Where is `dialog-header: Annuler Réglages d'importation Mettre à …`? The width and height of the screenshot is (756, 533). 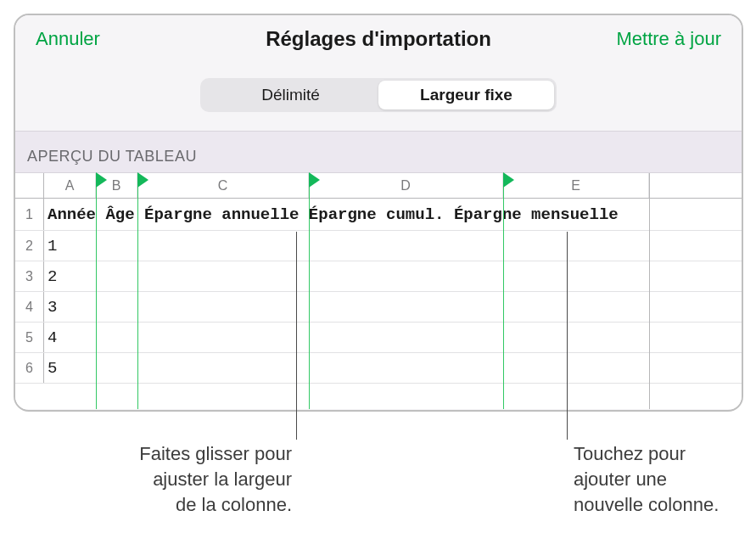 dialog-header: Annuler Réglages d'importation Mettre à … is located at coordinates (378, 39).